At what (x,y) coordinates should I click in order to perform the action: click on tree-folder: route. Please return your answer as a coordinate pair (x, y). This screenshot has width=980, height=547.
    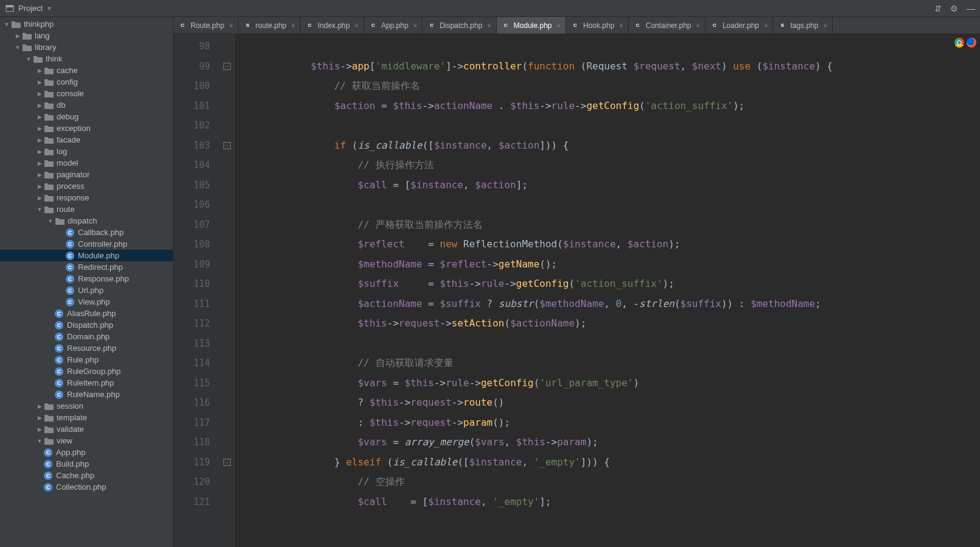
    Looking at the image, I should click on (86, 210).